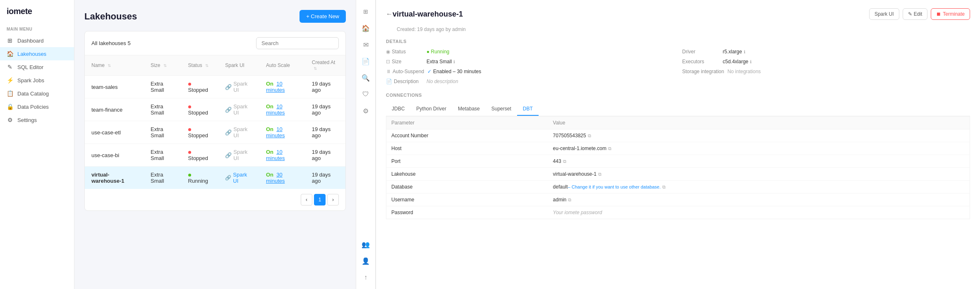  What do you see at coordinates (114, 132) in the screenshot?
I see `cell-name: use-case-etl` at bounding box center [114, 132].